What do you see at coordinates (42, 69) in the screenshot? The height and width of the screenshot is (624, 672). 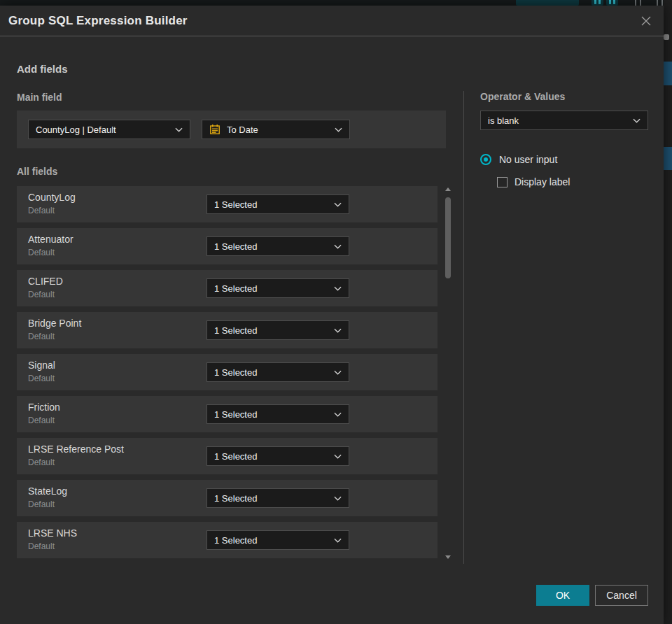 I see `add-fields-heading: Add fields` at bounding box center [42, 69].